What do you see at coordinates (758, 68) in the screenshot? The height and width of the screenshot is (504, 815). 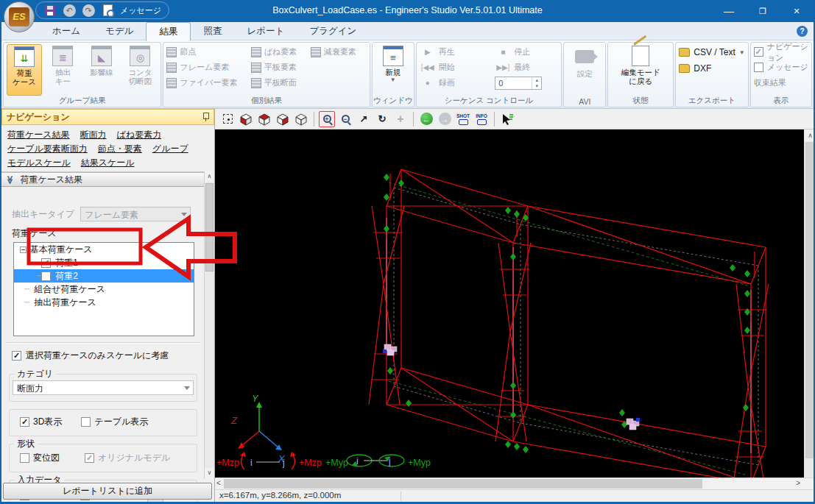 I see `message-checkbox` at bounding box center [758, 68].